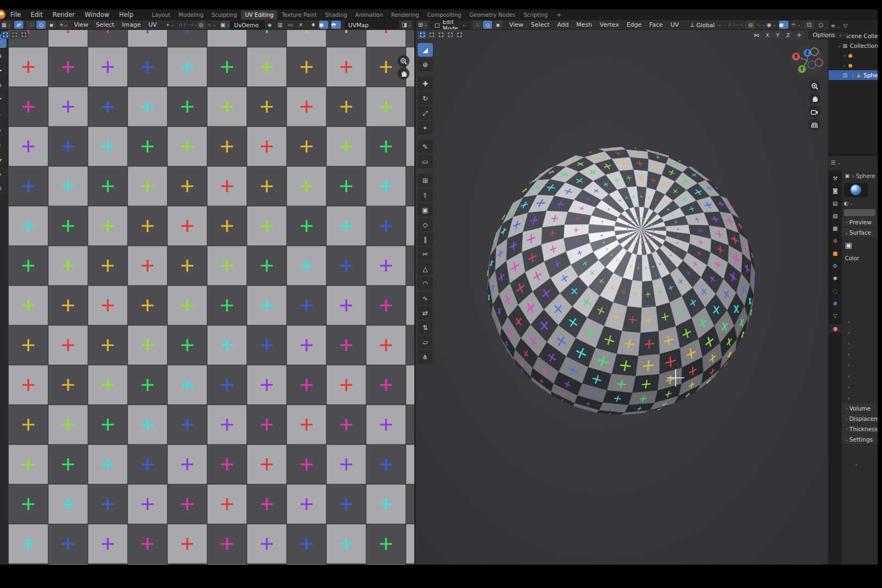  What do you see at coordinates (860, 408) in the screenshot?
I see `section-volume: ›Volume` at bounding box center [860, 408].